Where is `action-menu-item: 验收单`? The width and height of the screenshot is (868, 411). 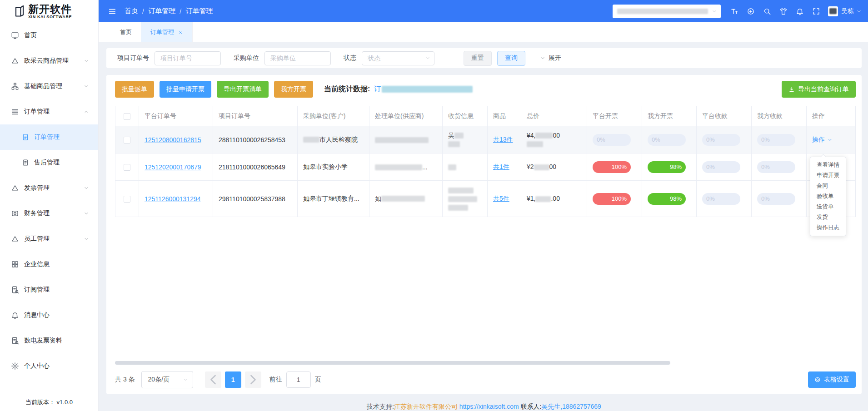
action-menu-item: 验收单 is located at coordinates (828, 196).